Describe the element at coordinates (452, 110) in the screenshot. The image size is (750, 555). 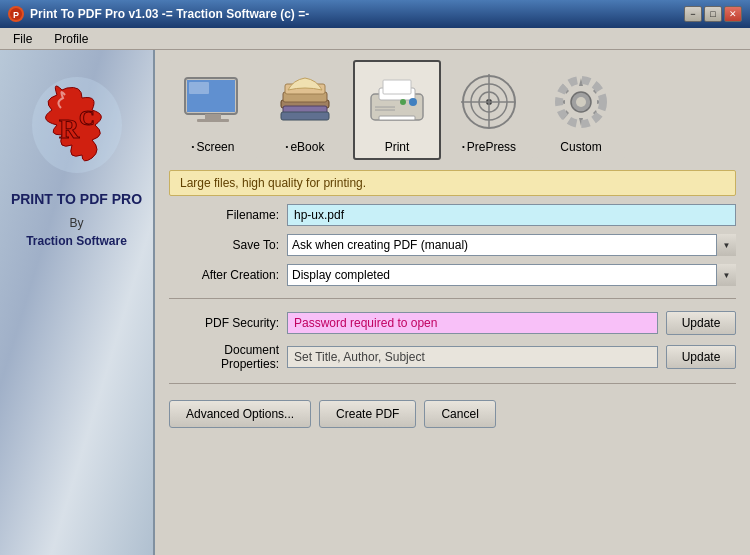
I see `profiles-row: • Screen` at that location.